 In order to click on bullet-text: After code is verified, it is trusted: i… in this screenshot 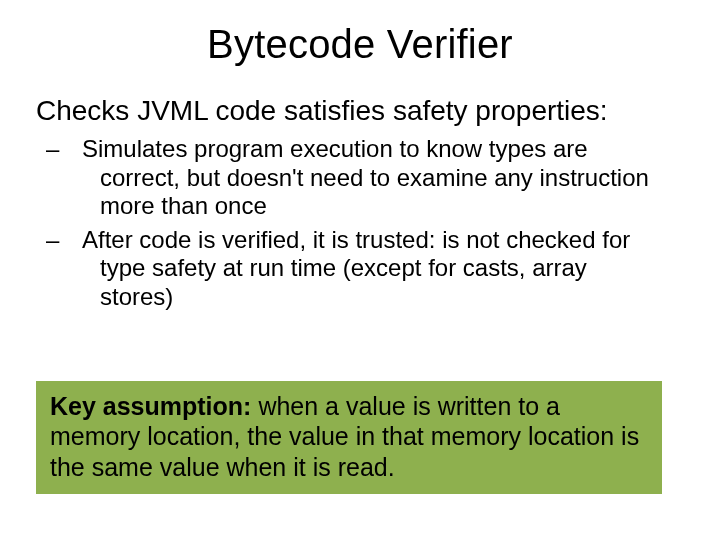, I will do `click(356, 268)`.